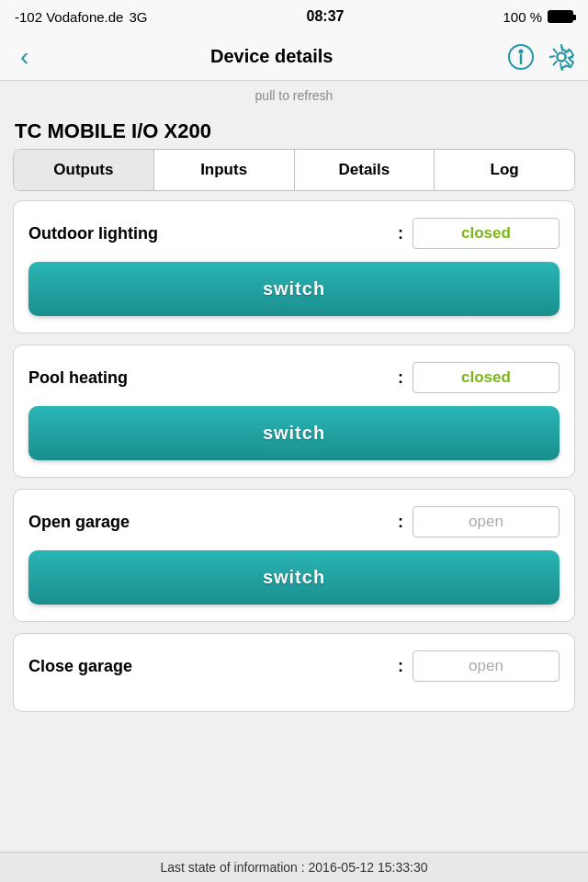 The width and height of the screenshot is (588, 882). I want to click on output-colon-2: :, so click(401, 522).